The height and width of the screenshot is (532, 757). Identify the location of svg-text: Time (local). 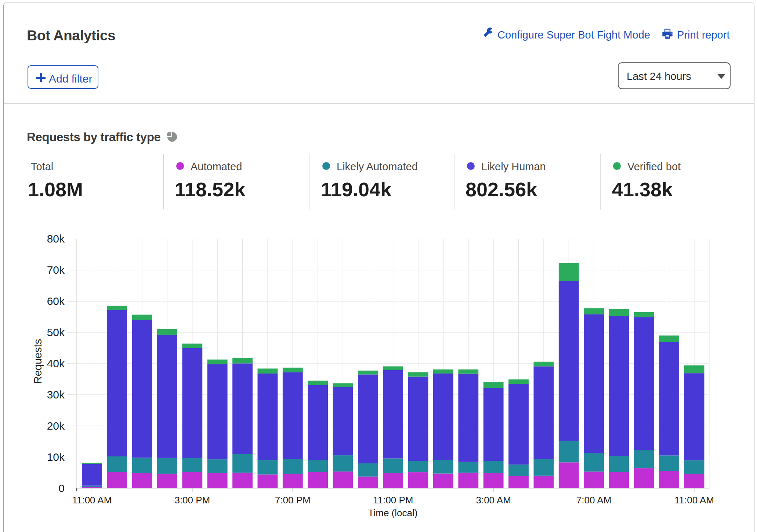
(393, 513).